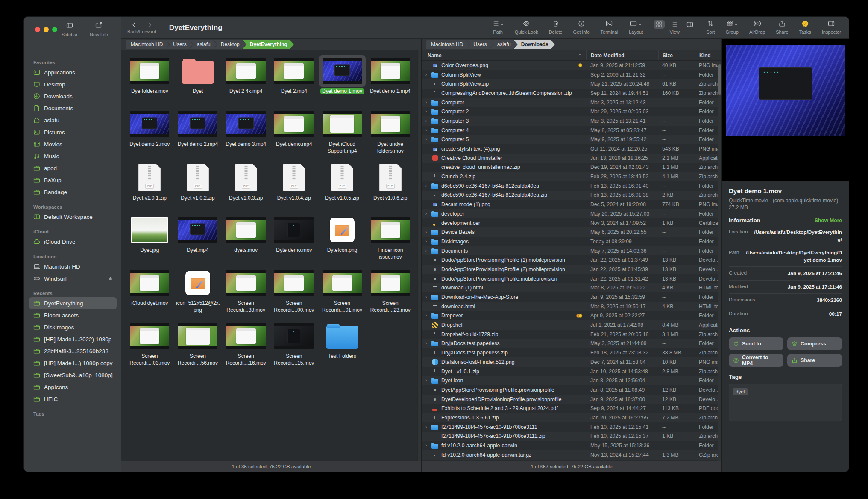  Describe the element at coordinates (828, 221) in the screenshot. I see `show-more-link: Show More` at that location.